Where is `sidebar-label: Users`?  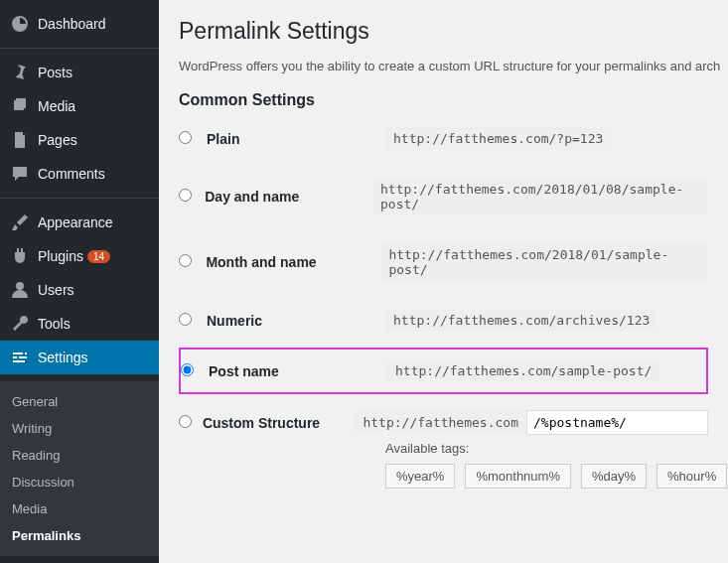
sidebar-label: Users is located at coordinates (56, 290).